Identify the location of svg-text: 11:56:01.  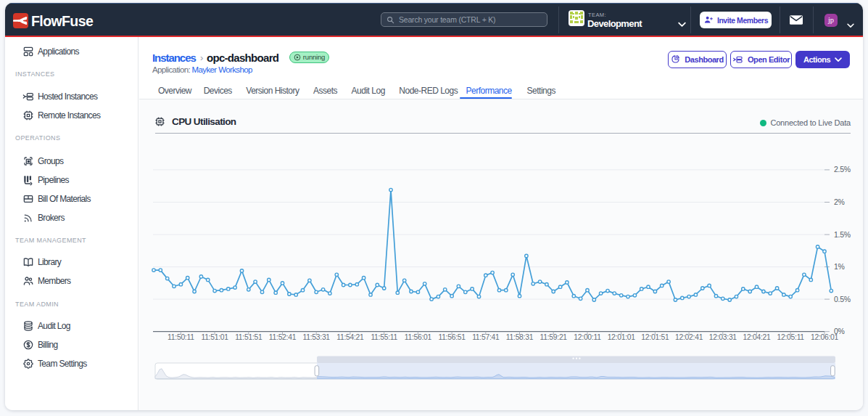
(418, 337).